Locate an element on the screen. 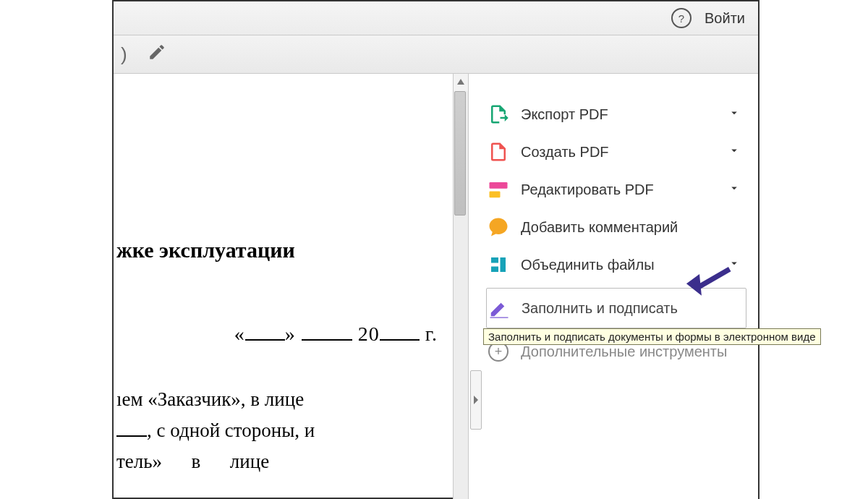  date-year-prefix: 20 is located at coordinates (369, 334).